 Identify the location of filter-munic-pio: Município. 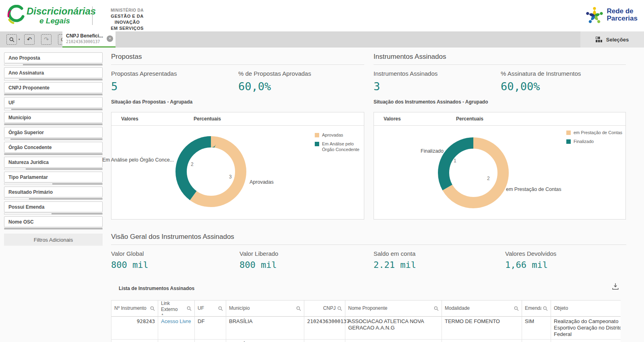
(53, 118).